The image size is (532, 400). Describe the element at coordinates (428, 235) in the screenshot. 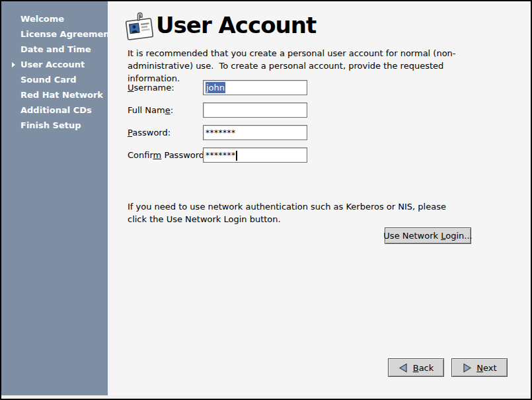

I see `use-network-login-label: Use Network Login...` at that location.